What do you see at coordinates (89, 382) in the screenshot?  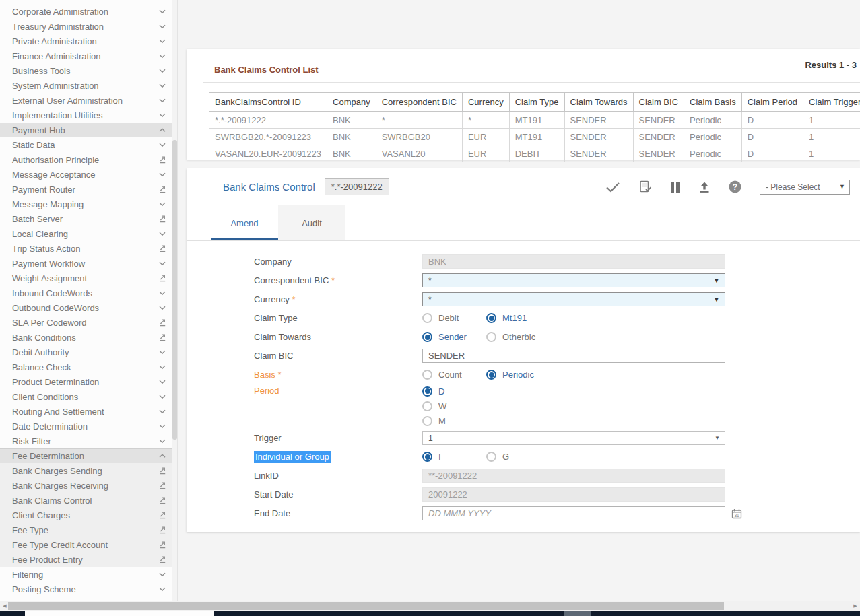 I see `sidebar-item-product-determination: Product Determination` at bounding box center [89, 382].